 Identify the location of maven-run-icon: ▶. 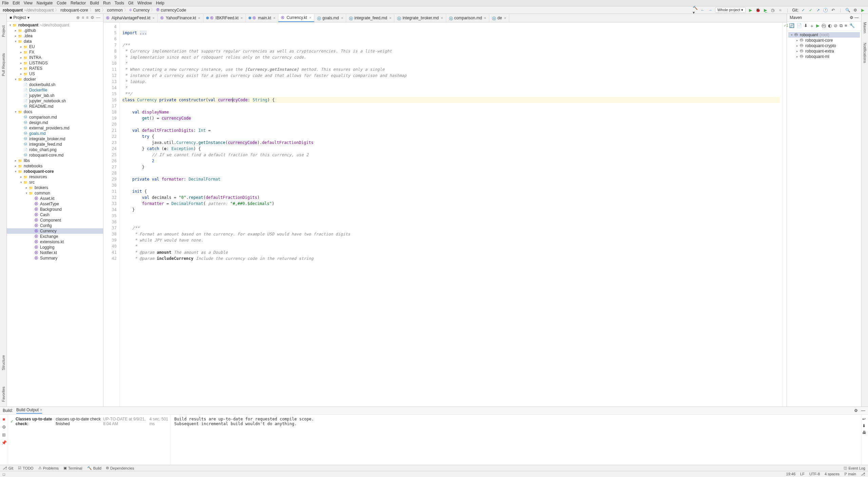
(818, 26).